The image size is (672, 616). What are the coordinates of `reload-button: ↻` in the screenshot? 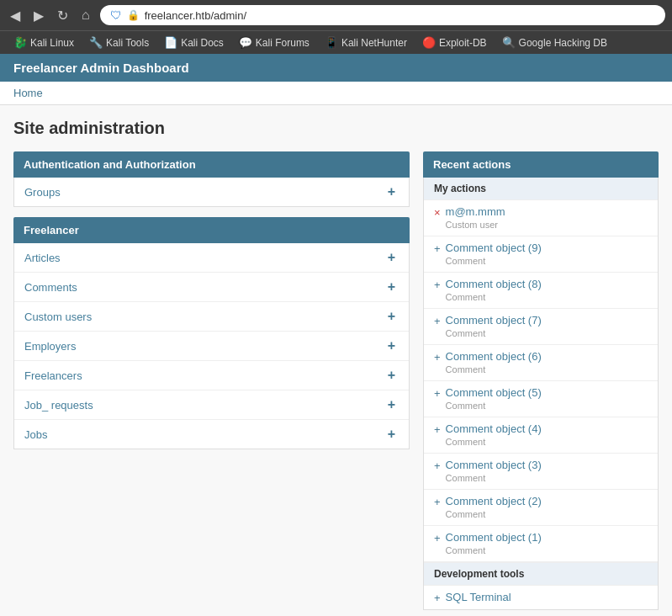 It's located at (62, 15).